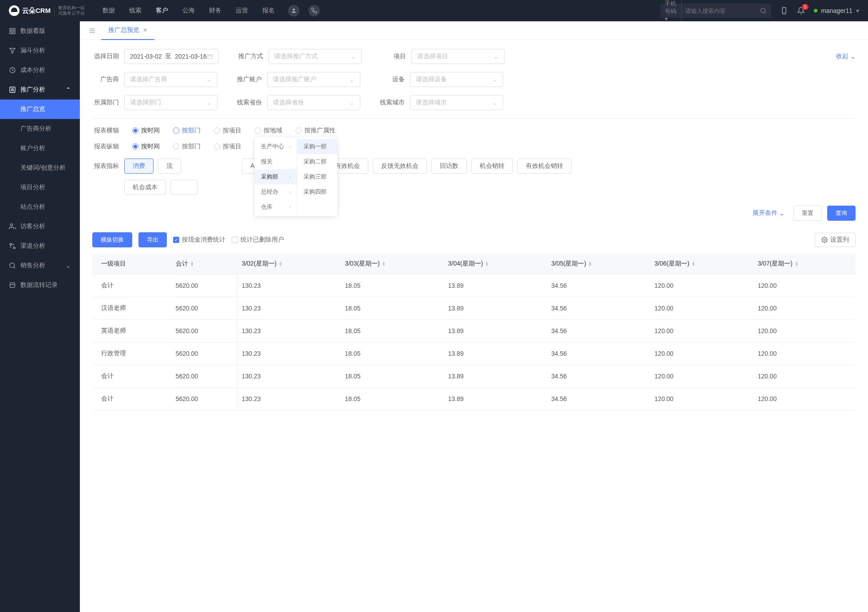 The width and height of the screenshot is (868, 612). What do you see at coordinates (314, 103) in the screenshot?
I see `select-province: 请选择省份⌄` at bounding box center [314, 103].